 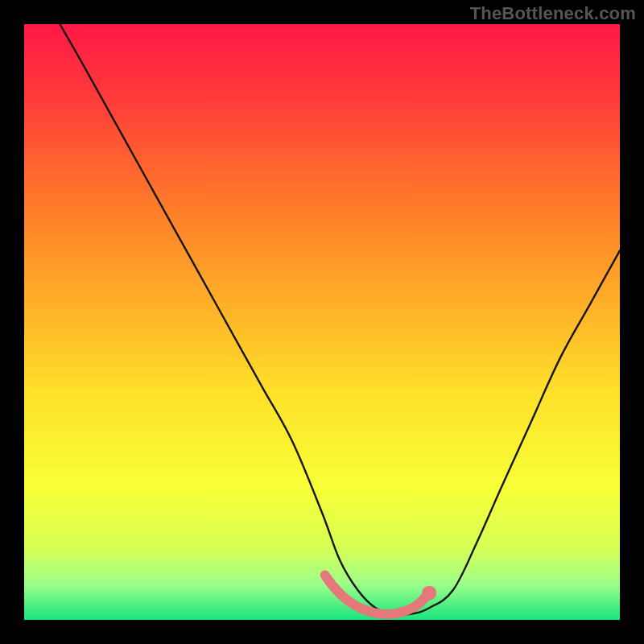 What do you see at coordinates (553, 14) in the screenshot?
I see `watermark-text: TheBottleneck.com` at bounding box center [553, 14].